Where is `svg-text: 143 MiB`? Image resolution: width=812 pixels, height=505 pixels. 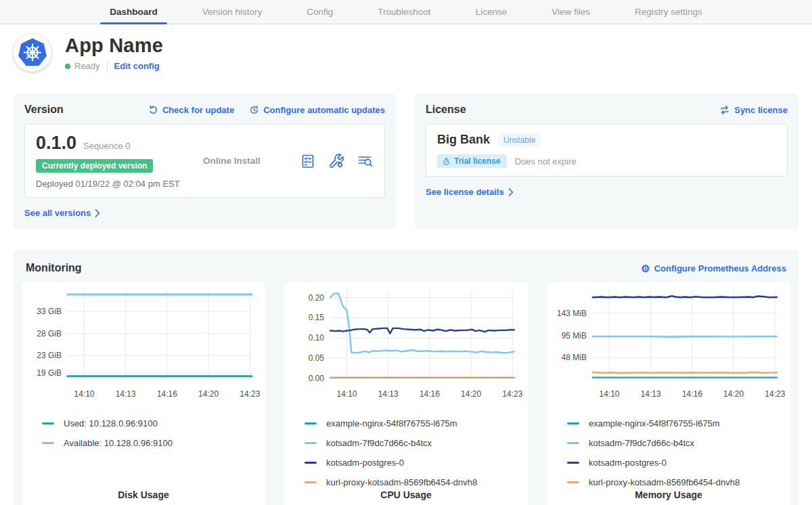 svg-text: 143 MiB is located at coordinates (572, 313).